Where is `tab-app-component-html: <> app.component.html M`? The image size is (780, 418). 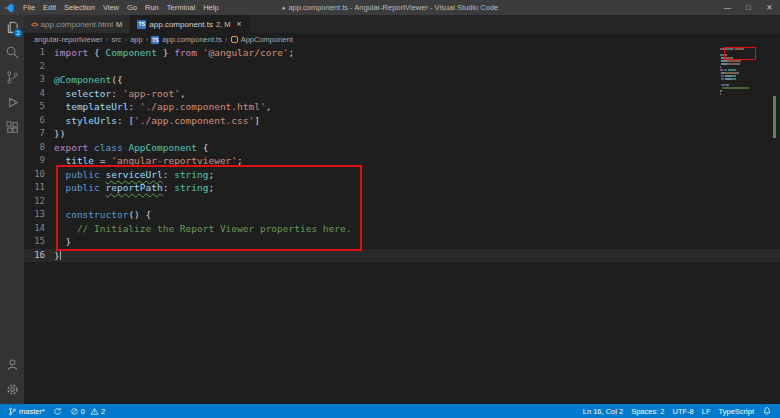
tab-app-component-html: <> app.component.html M is located at coordinates (77, 24).